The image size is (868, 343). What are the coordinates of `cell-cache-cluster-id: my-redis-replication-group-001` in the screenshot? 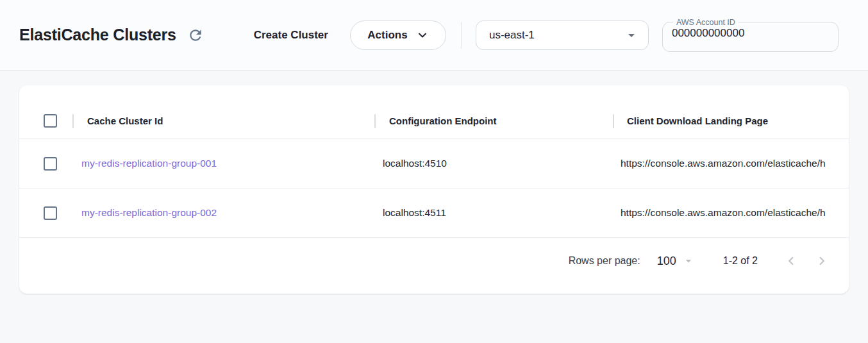 It's located at (224, 163).